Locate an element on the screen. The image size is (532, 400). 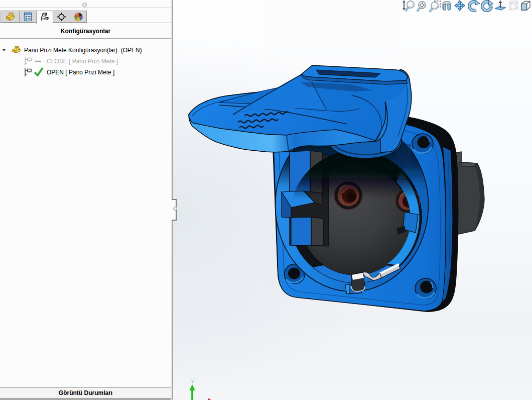
svg-text: Y is located at coordinates (193, 382).